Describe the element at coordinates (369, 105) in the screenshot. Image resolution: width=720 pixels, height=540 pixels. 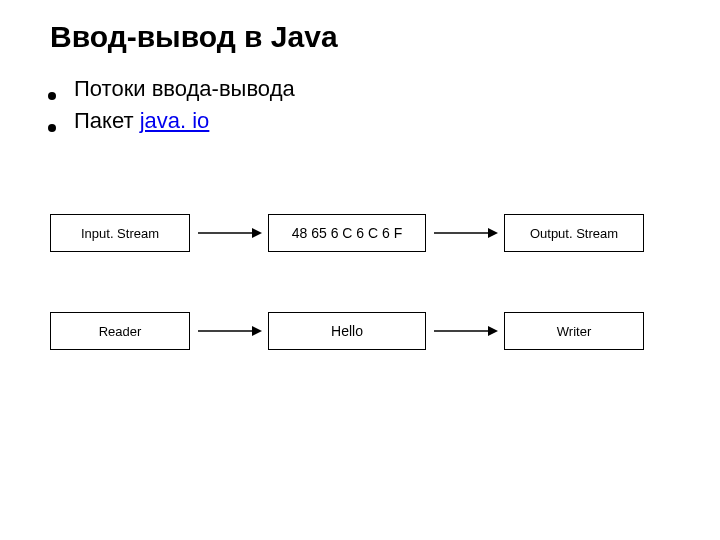
I see `bullet-list: Потоки ввода-вывода Пакет java. io` at that location.